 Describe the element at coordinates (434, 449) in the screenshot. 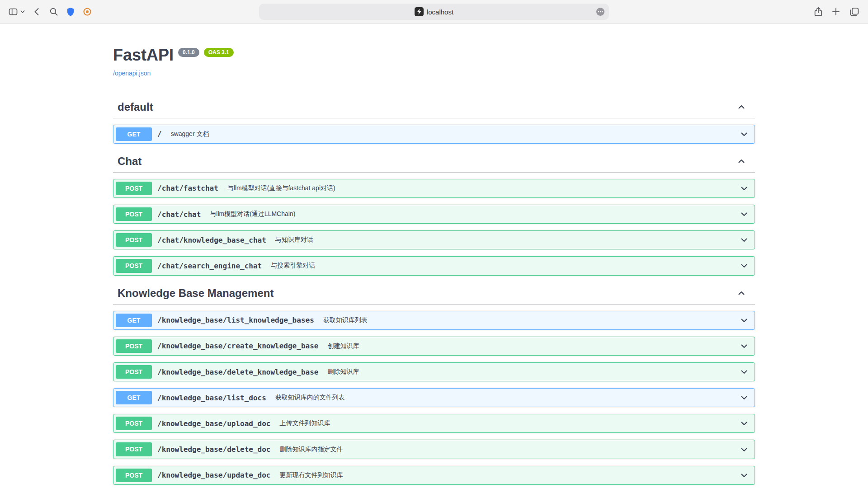

I see `operation-row: POST /knowledge_base/delete_doc 删除知识库内指定…` at that location.